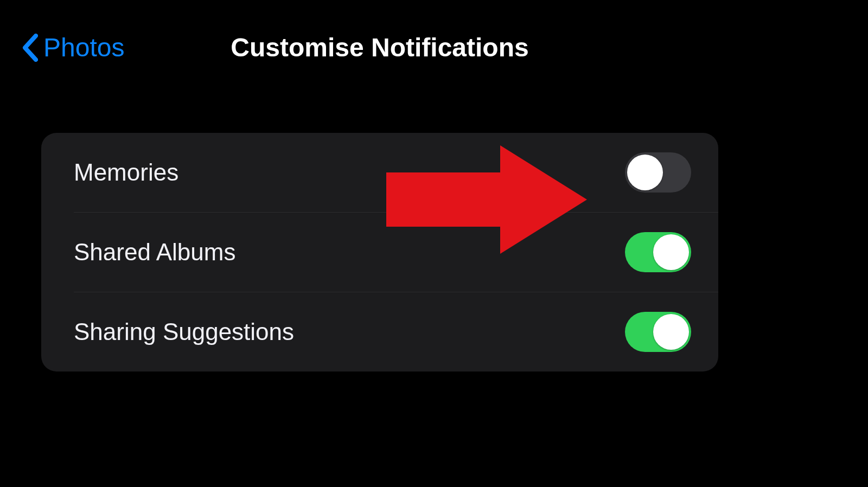  Describe the element at coordinates (380, 332) in the screenshot. I see `row-sharing-suggestions: Sharing Suggestions` at that location.